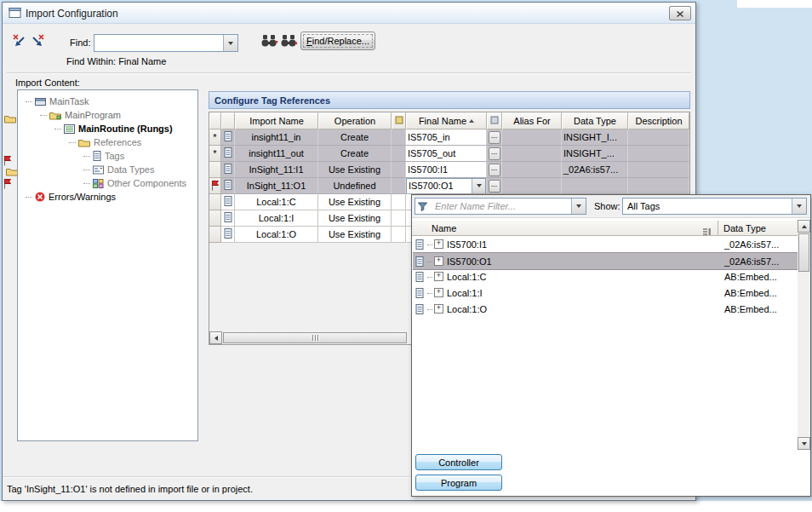  I want to click on operation-column-header: Operation, so click(355, 121).